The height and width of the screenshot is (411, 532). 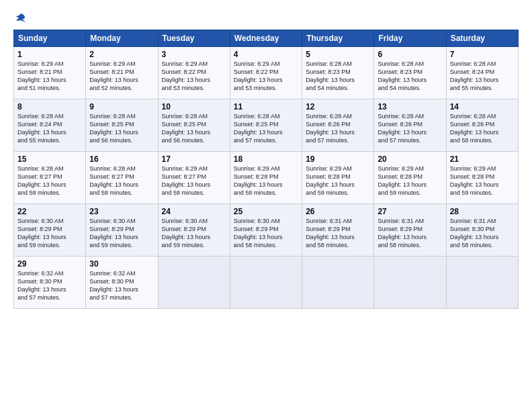 I want to click on day-info: Sunrise: 6:29 AMSunset: 8:27 PMDaylight:…, so click(x=194, y=181).